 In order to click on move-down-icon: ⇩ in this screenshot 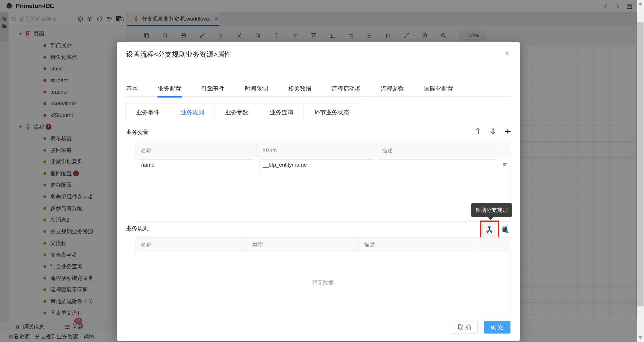, I will do `click(493, 131)`.